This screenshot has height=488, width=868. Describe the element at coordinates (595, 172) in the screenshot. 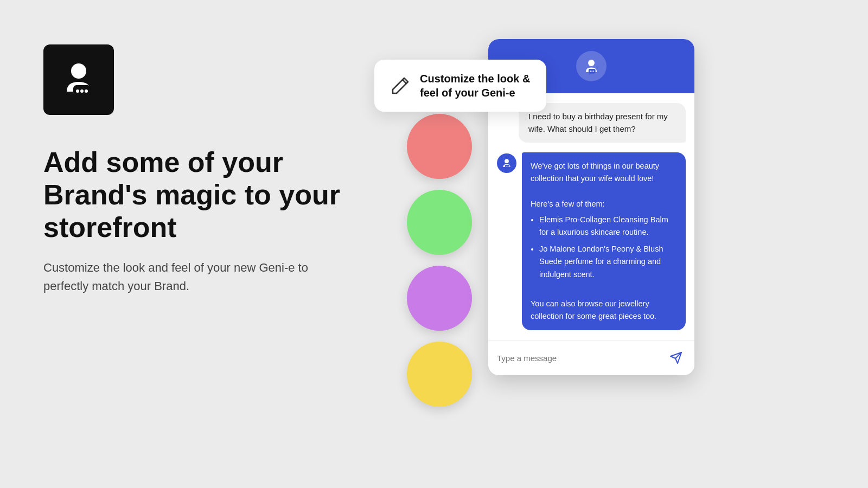

I see `bot-intro: We've got lots of things in our beauty c…` at that location.